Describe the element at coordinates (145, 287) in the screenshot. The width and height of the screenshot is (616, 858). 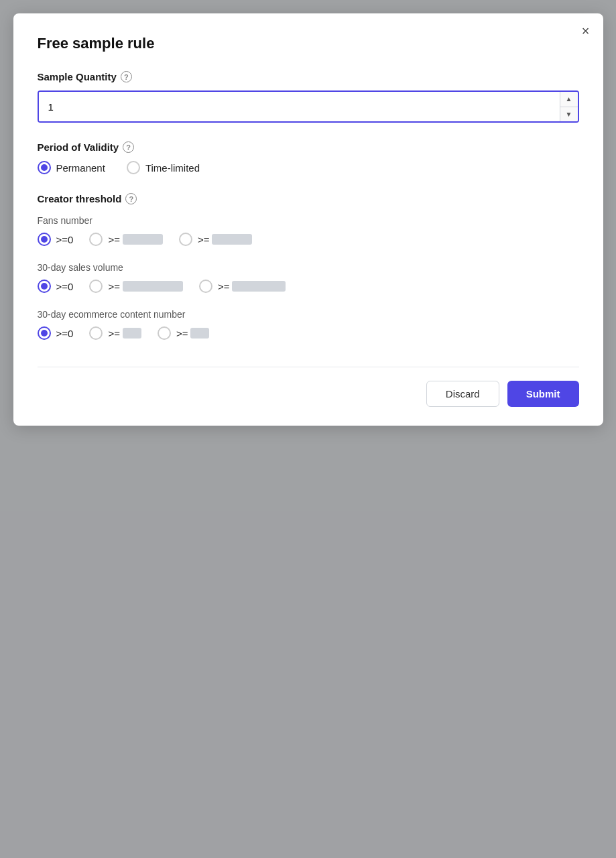
I see `sales-label-1: >=` at that location.